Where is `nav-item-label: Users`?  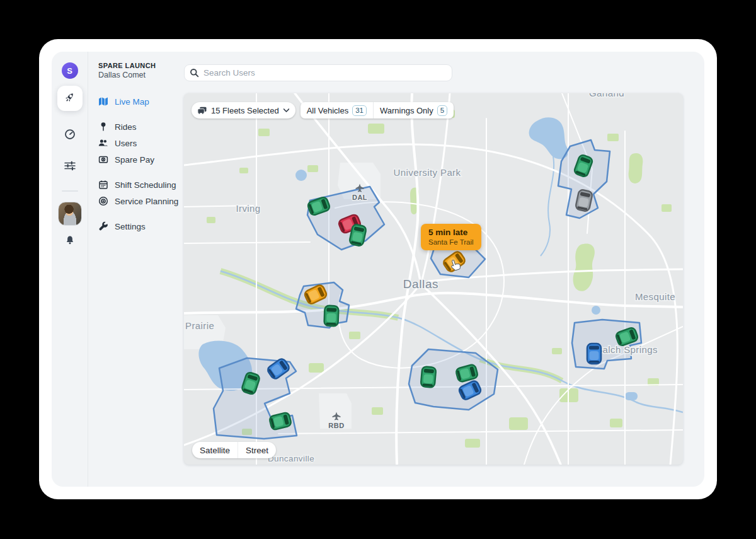 nav-item-label: Users is located at coordinates (126, 144).